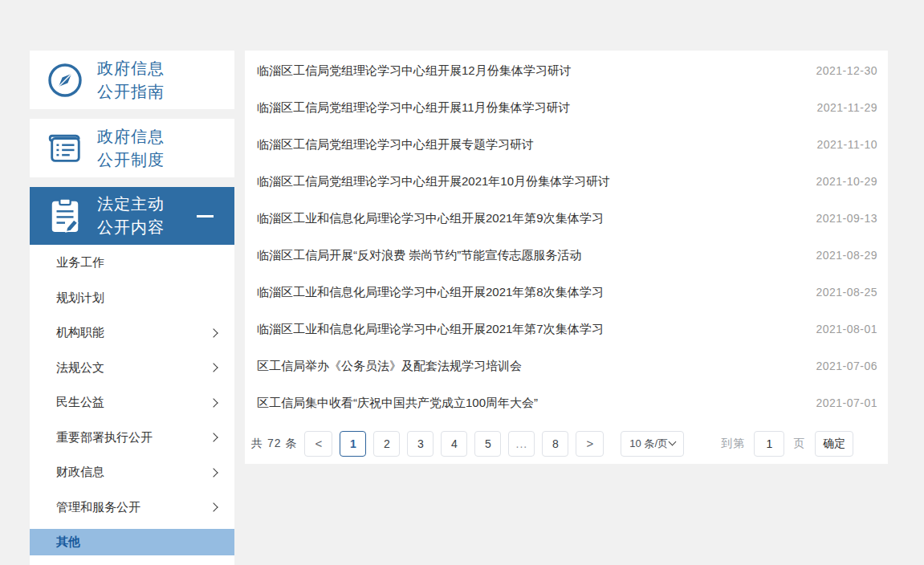 The image size is (924, 565). What do you see at coordinates (552, 443) in the screenshot?
I see `pagination-bar: 共 72 条 < 1 2 3 4 5 ... 8 > 10 条/页 到第 页 确…` at bounding box center [552, 443].